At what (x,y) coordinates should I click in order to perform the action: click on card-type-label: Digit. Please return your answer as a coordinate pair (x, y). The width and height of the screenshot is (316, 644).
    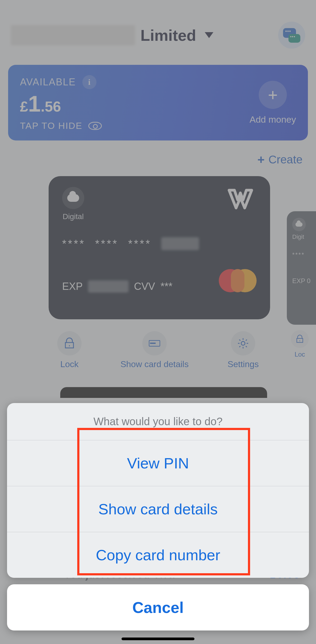
    Looking at the image, I should click on (304, 237).